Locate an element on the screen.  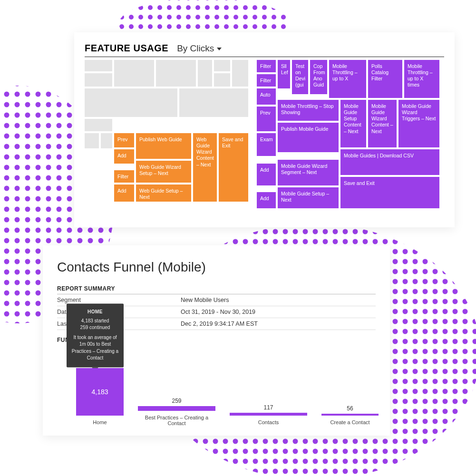
treemap-tile: Polls Catalog Filter is located at coordinates (385, 79).